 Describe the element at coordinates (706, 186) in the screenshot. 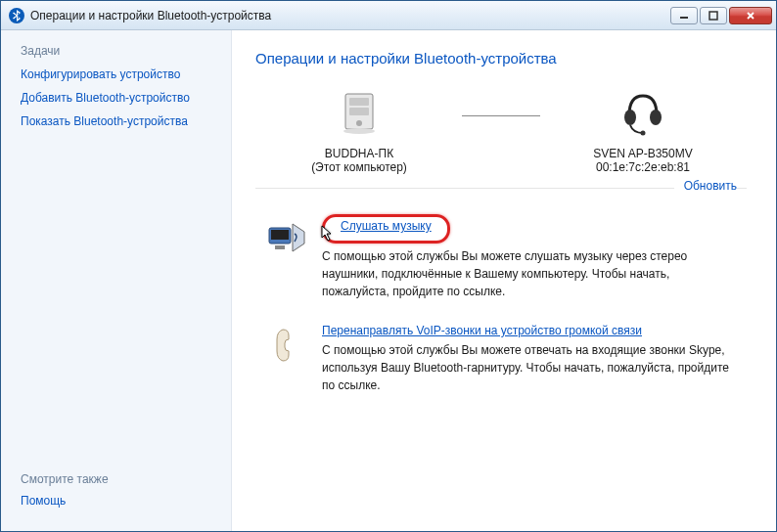

I see `refresh-link: Обновить` at that location.